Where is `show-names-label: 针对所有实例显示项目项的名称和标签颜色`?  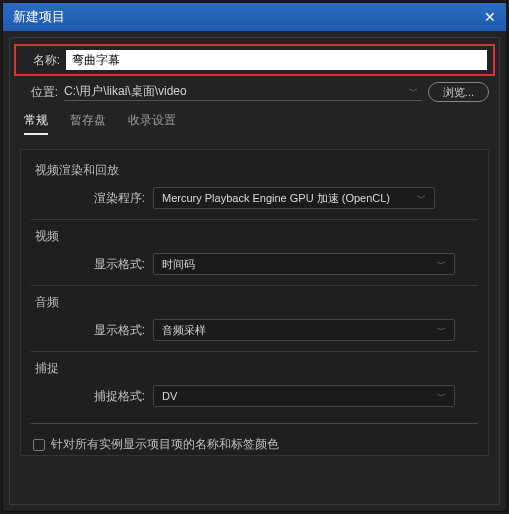 show-names-label: 针对所有实例显示项目项的名称和标签颜色 is located at coordinates (165, 444).